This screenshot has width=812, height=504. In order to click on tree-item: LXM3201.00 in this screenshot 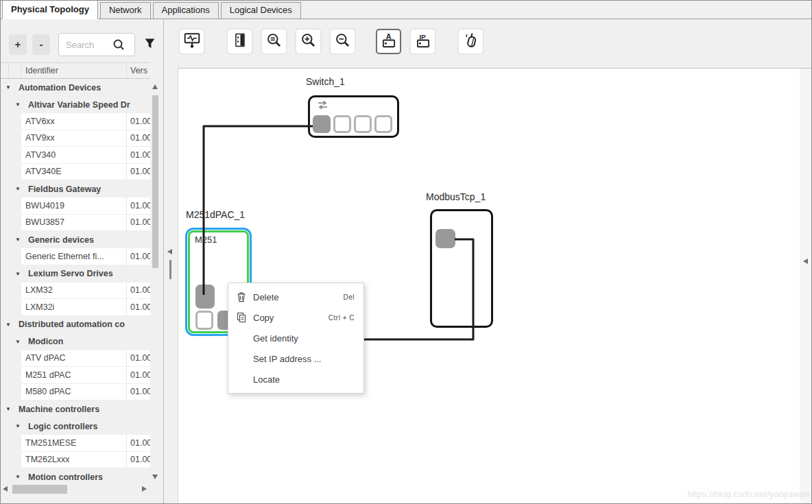, I will do `click(86, 291)`.